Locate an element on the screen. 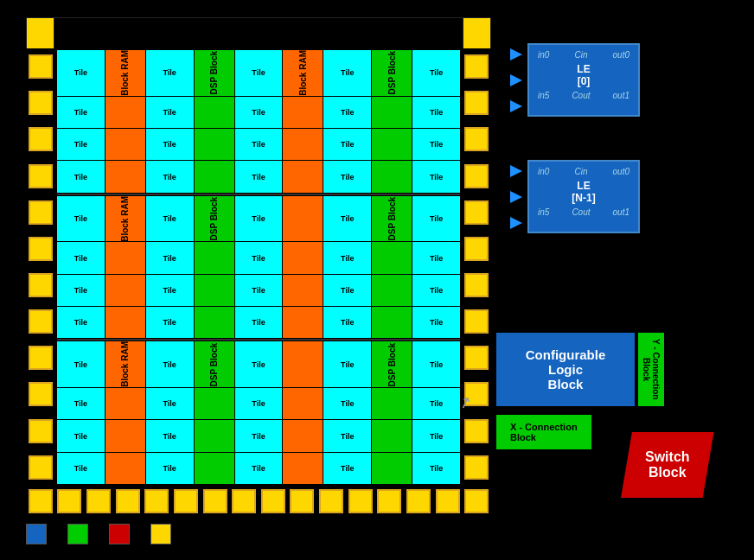 The width and height of the screenshot is (754, 560). legend-box-green is located at coordinates (78, 534).